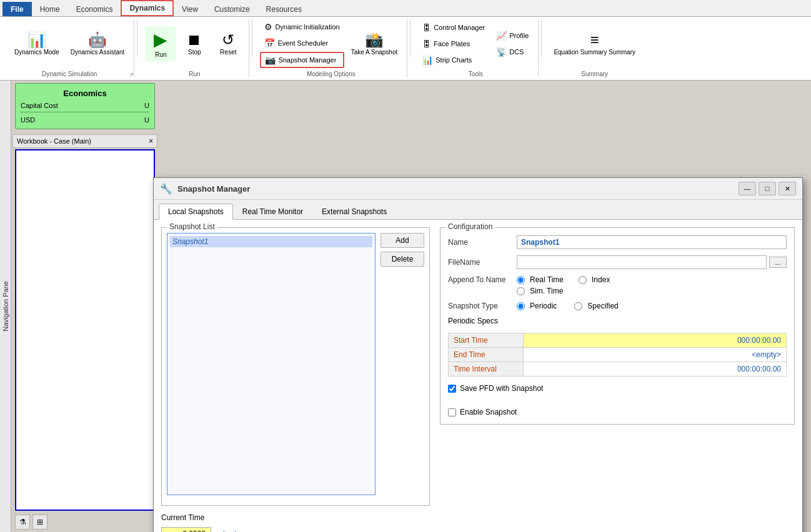 Image resolution: width=811 pixels, height=532 pixels. I want to click on snapshot-manager-icon: 📷, so click(270, 60).